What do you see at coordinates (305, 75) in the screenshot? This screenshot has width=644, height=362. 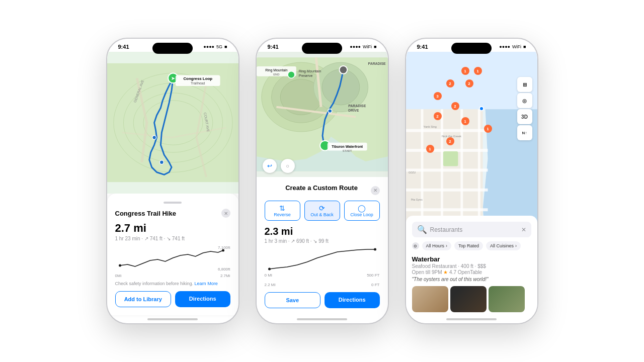 I see `svg-text: Preserve` at bounding box center [305, 75].